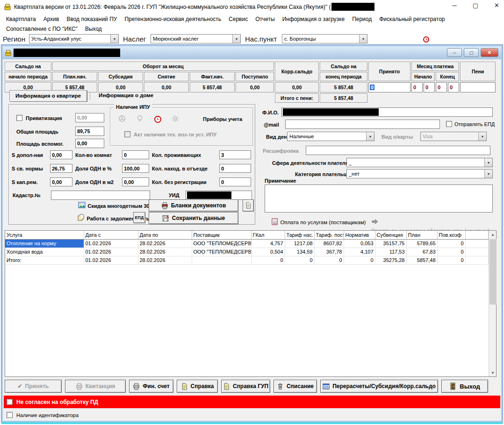  Describe the element at coordinates (299, 235) in the screenshot. I see `column-header: Тариф нас.` at that location.